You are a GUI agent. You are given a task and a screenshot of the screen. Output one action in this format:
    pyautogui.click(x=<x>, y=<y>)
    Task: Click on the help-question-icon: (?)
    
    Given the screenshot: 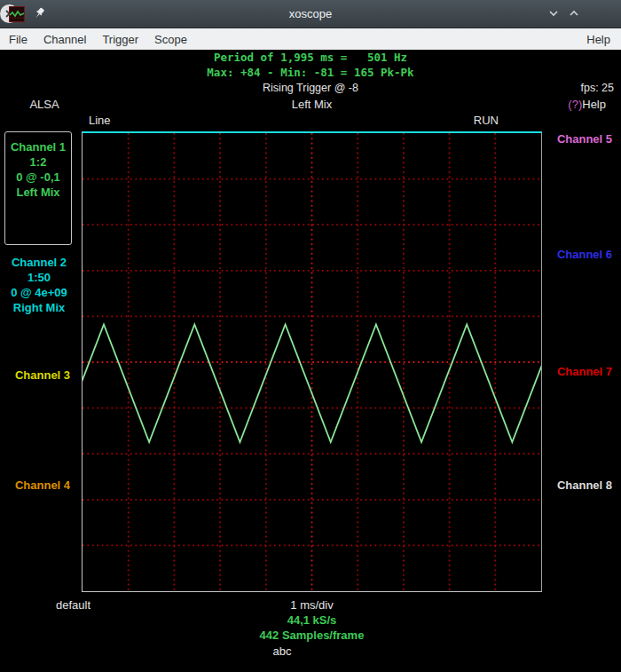 What is the action you would take?
    pyautogui.click(x=575, y=105)
    